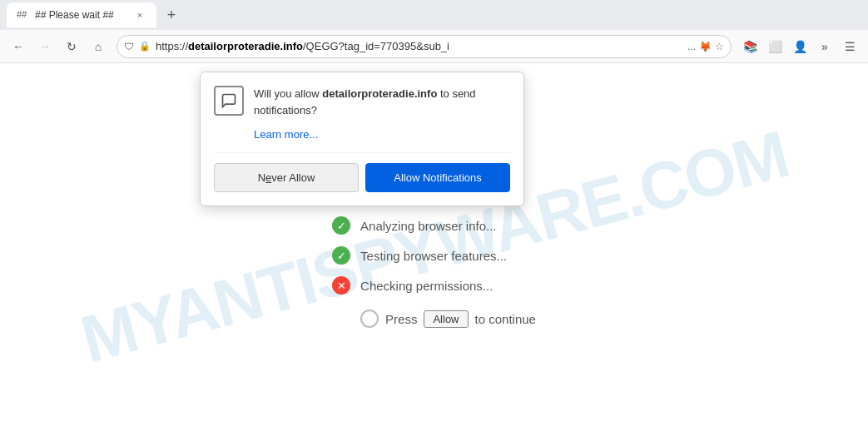  What do you see at coordinates (434, 15) in the screenshot?
I see `tab-bar: ## ## Please wait ## × +` at bounding box center [434, 15].